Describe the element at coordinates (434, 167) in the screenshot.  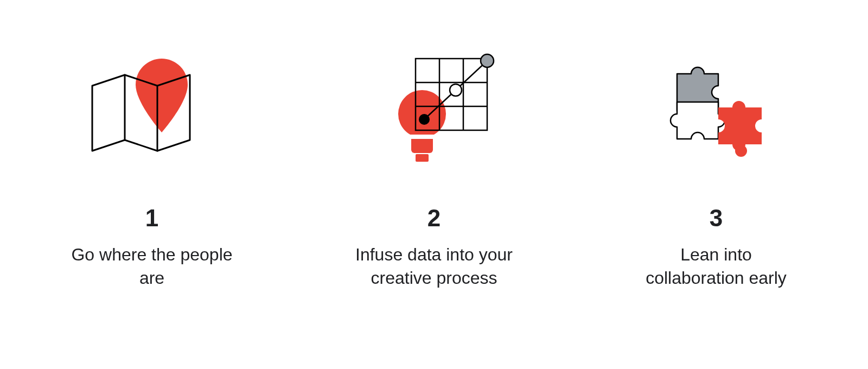
I see `feature-item-2: 2 Infuse data into your creative process` at that location.